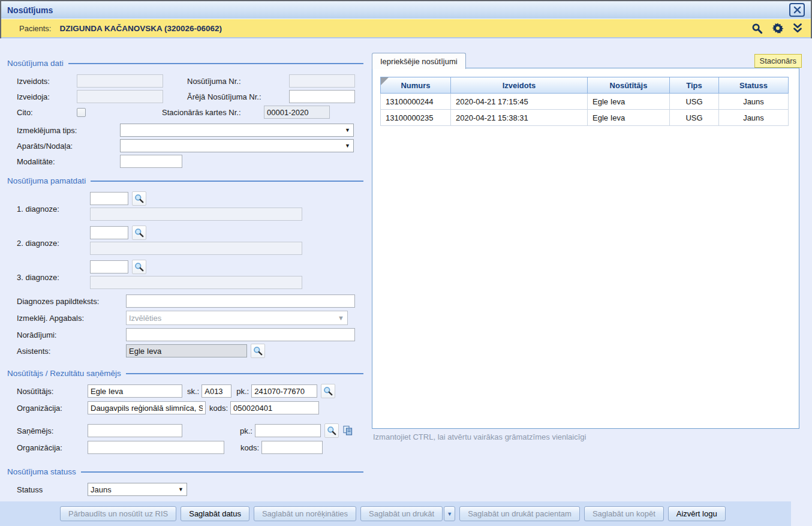 The image size is (812, 526). What do you see at coordinates (798, 28) in the screenshot?
I see `double-chevron-down-icon` at bounding box center [798, 28].